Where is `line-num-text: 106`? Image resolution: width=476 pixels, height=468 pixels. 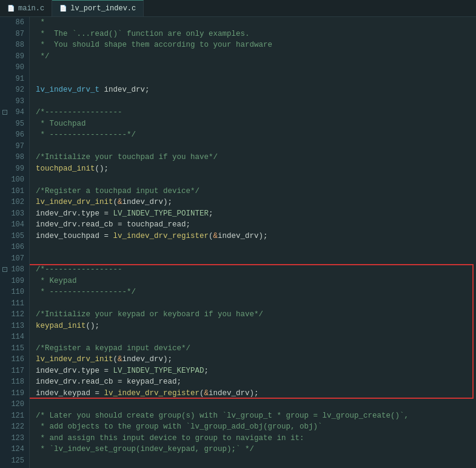 line-num-text: 106 is located at coordinates (17, 248).